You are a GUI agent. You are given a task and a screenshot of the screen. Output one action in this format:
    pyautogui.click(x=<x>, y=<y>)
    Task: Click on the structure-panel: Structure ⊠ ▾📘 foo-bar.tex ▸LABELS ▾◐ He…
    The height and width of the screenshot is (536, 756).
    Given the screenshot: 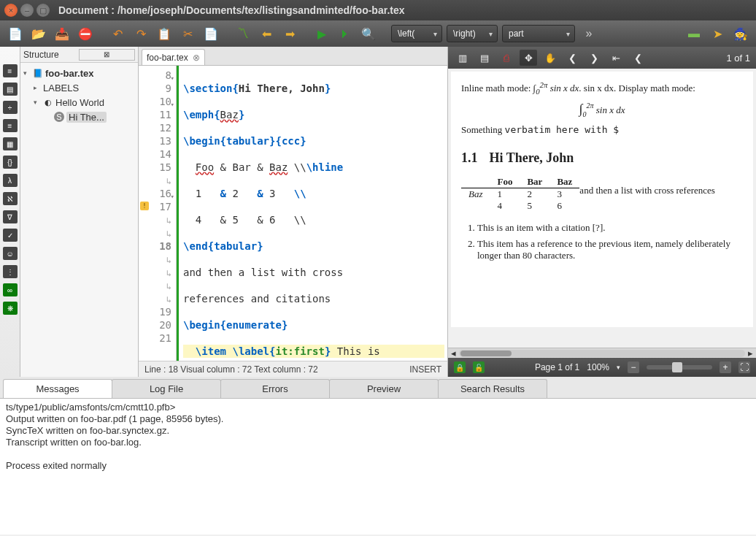 What is the action you would take?
    pyautogui.click(x=80, y=212)
    